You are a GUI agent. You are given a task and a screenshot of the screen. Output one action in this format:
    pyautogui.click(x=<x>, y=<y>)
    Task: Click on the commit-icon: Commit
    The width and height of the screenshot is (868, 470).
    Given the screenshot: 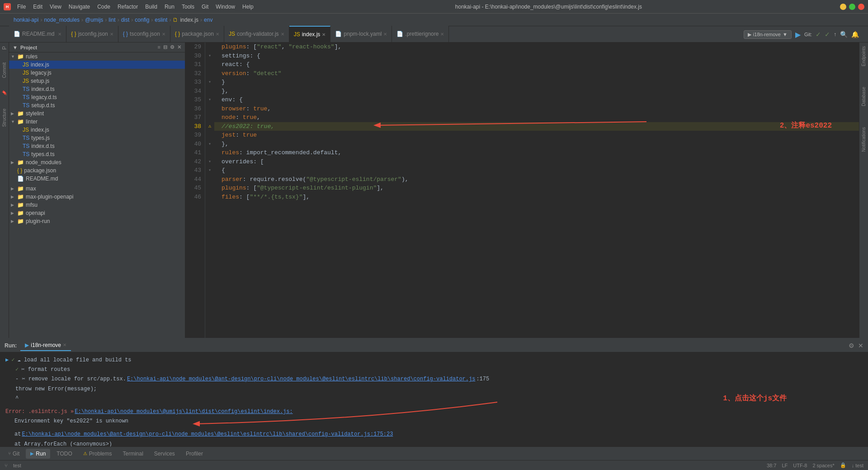 What is the action you would take?
    pyautogui.click(x=5, y=70)
    